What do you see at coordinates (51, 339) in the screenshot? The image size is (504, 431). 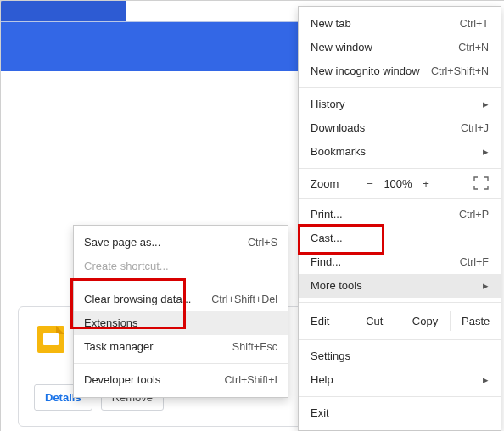 I see `extension-icon` at bounding box center [51, 339].